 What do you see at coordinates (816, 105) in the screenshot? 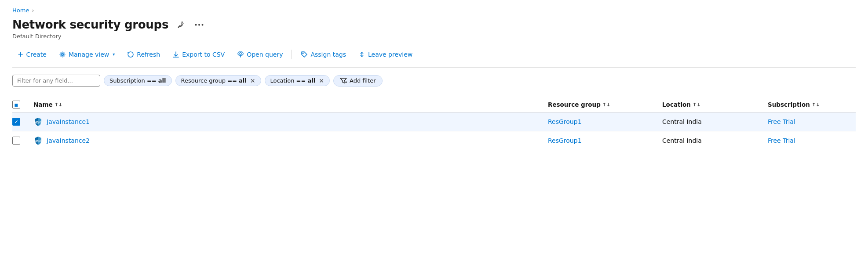
I see `sort-subscription-icon: ↑↓` at bounding box center [816, 105].